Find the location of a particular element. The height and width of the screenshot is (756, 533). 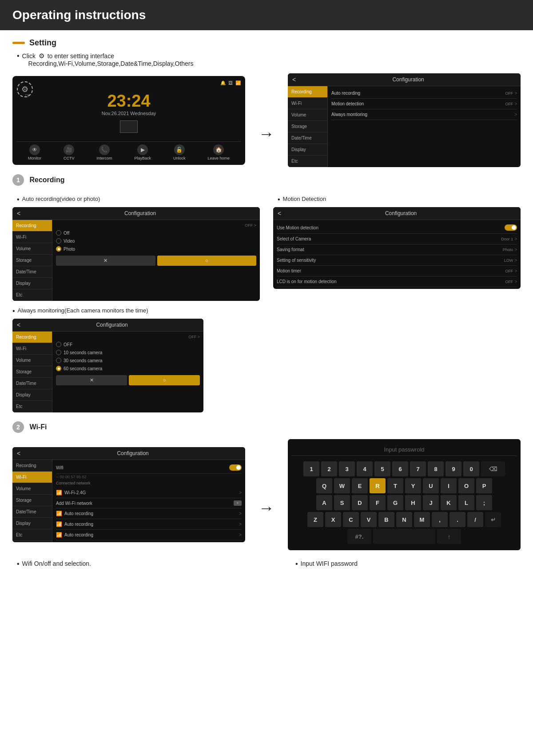

key-6: 6 is located at coordinates (400, 469).